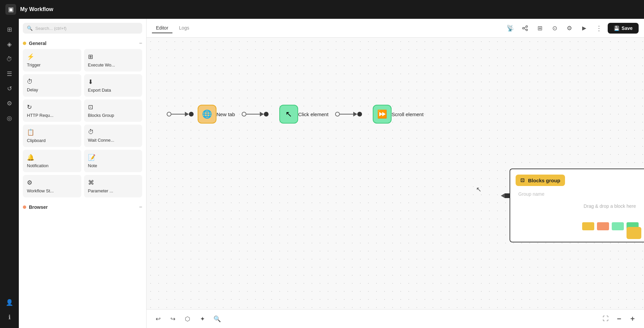 The width and height of the screenshot is (644, 328). I want to click on export-data-icon: ⬇, so click(91, 82).